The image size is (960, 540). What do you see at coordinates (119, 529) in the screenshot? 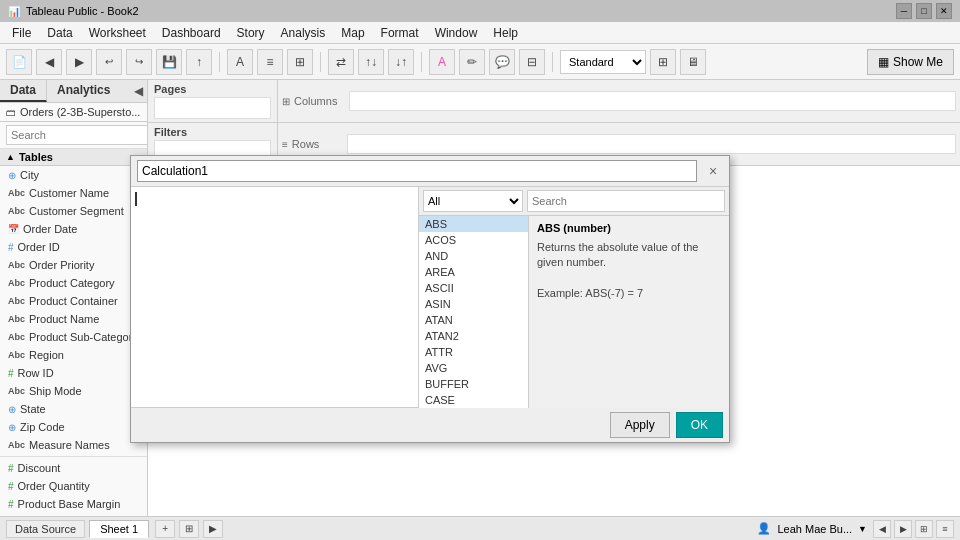
I see `sheet-tab: Sheet 1` at bounding box center [119, 529].